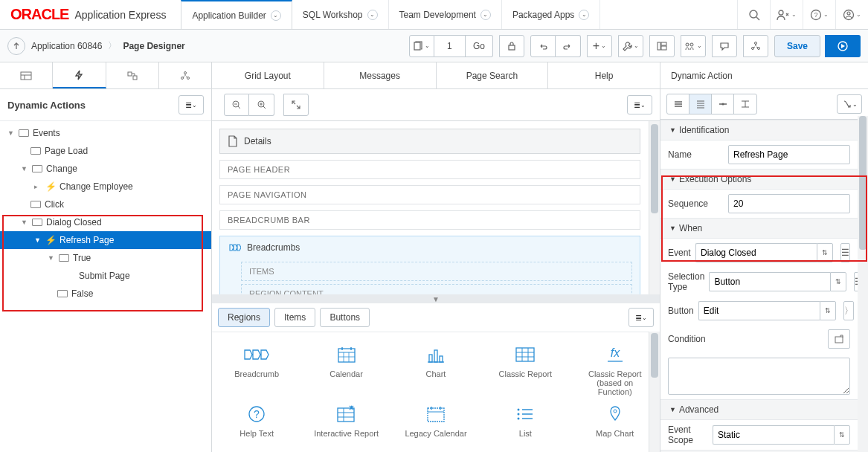  What do you see at coordinates (640, 105) in the screenshot?
I see `center-menu-button: ≣ ⌄` at bounding box center [640, 105].